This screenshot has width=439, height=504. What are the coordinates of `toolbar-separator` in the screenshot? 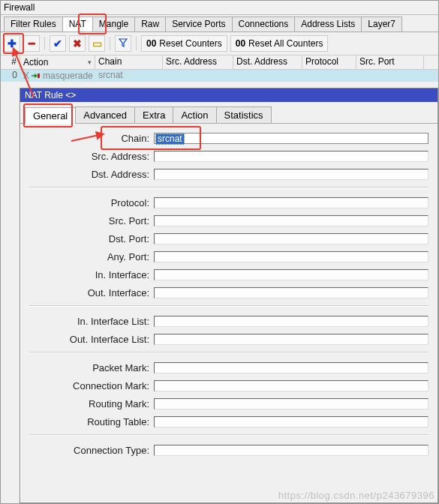 It's located at (137, 44).